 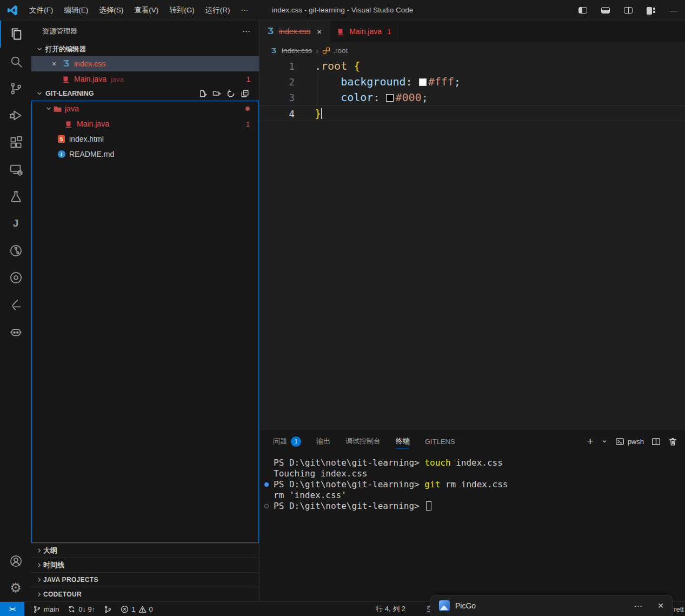 What do you see at coordinates (16, 561) in the screenshot?
I see `accounts-button` at bounding box center [16, 561].